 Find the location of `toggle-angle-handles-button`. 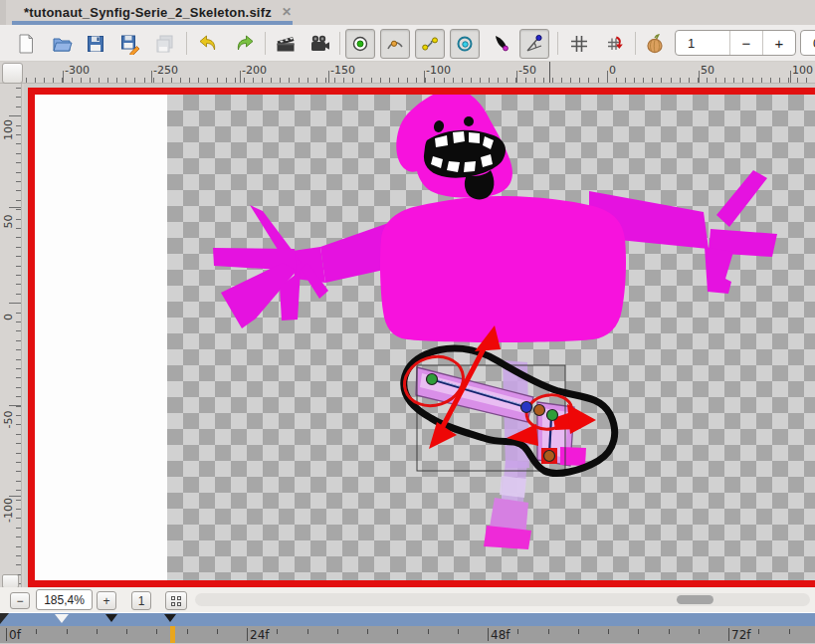

toggle-angle-handles-button is located at coordinates (534, 44).